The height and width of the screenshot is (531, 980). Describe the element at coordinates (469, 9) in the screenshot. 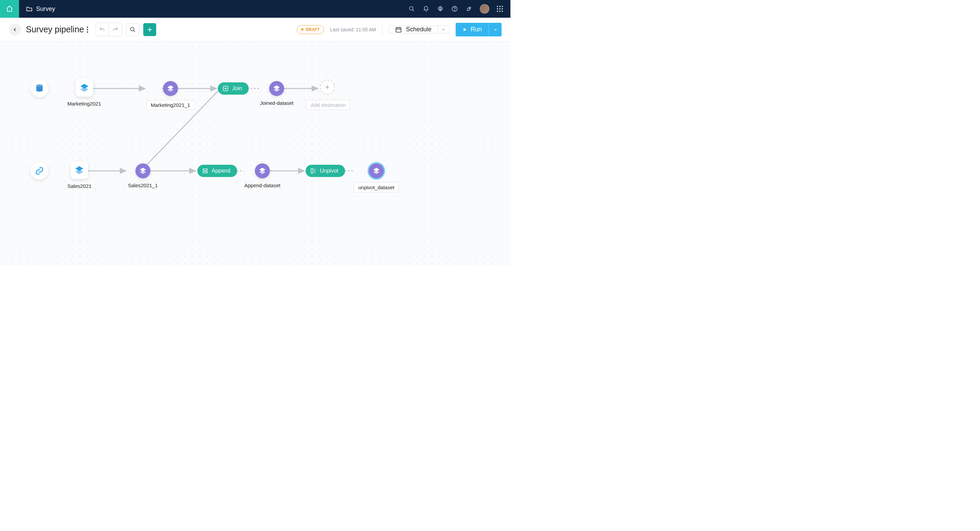

I see `rocket-button` at that location.